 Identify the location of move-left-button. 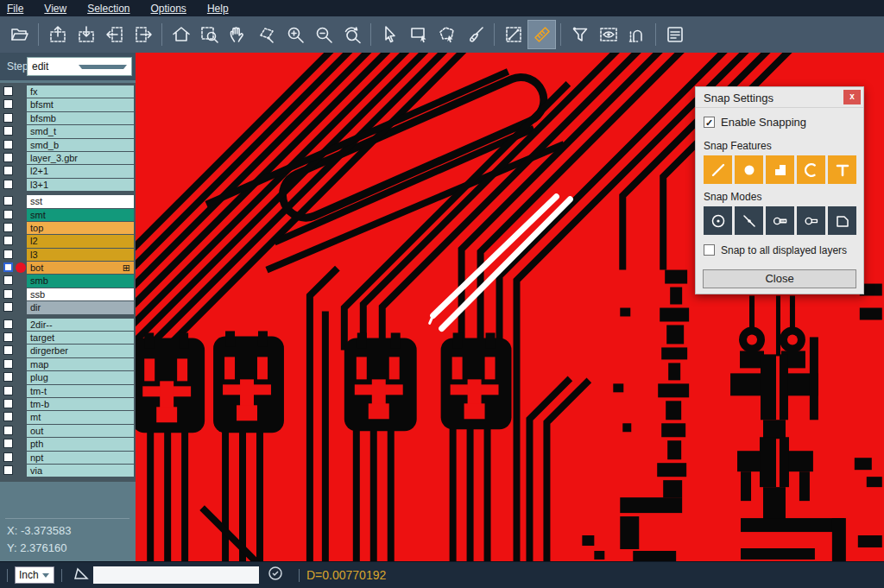
(114, 35).